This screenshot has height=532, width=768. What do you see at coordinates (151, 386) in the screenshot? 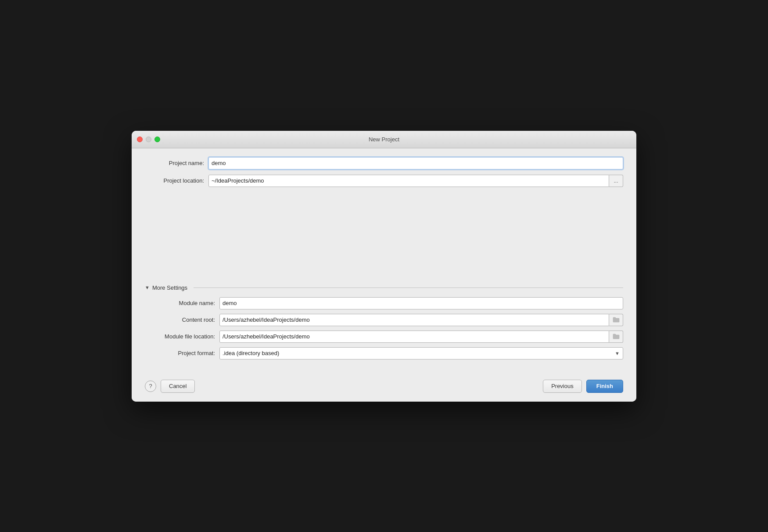
I see `help-button: ?` at bounding box center [151, 386].